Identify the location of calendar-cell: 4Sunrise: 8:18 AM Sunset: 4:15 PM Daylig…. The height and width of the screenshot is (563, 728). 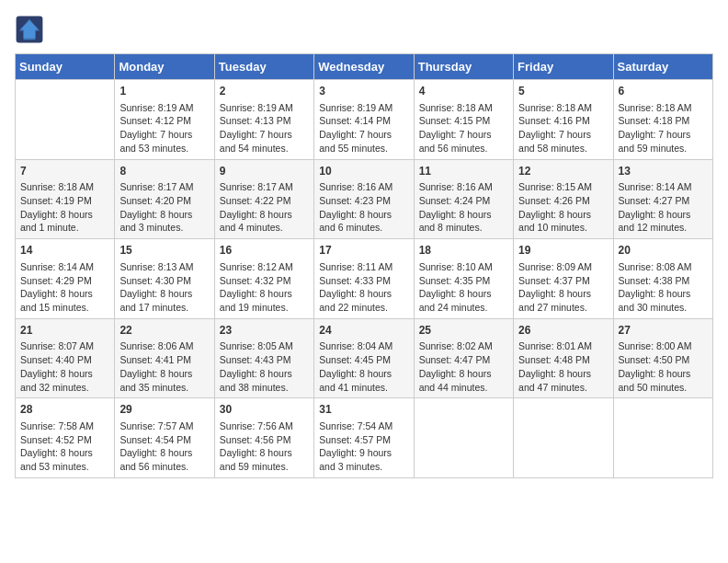
(463, 120).